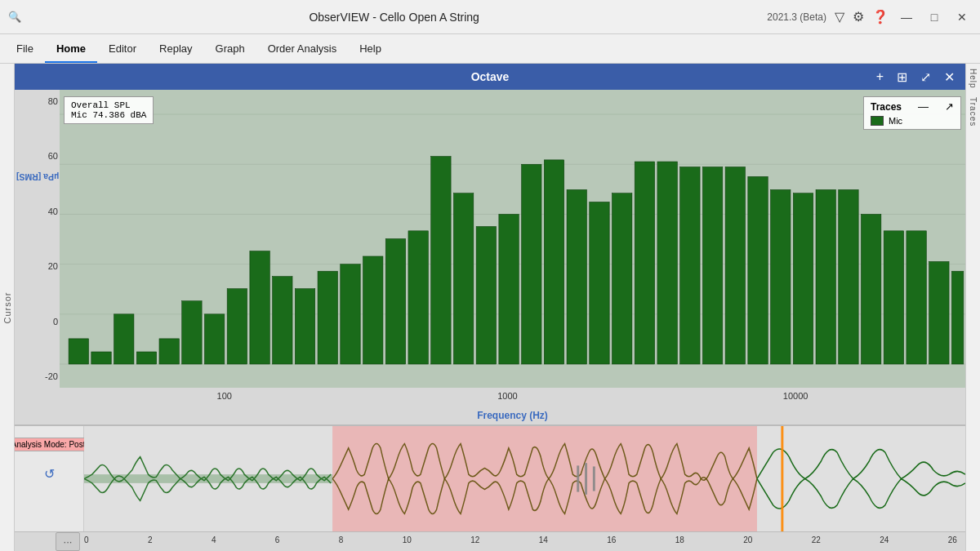 This screenshot has height=551, width=980. I want to click on y-tick-neg20: -20, so click(51, 376).